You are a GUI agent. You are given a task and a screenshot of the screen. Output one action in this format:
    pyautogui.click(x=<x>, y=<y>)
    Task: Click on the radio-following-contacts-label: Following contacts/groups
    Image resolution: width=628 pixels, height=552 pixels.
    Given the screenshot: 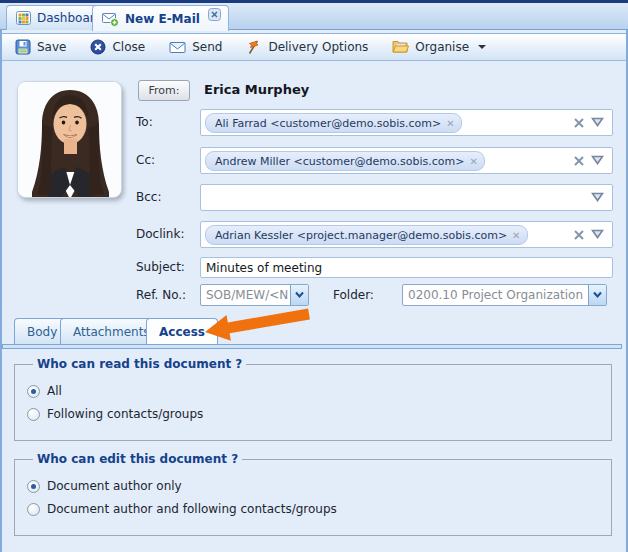 What is the action you would take?
    pyautogui.click(x=125, y=414)
    